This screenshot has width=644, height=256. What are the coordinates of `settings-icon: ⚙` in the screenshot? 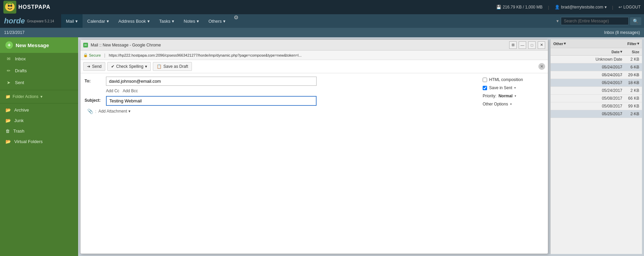 It's located at (236, 21).